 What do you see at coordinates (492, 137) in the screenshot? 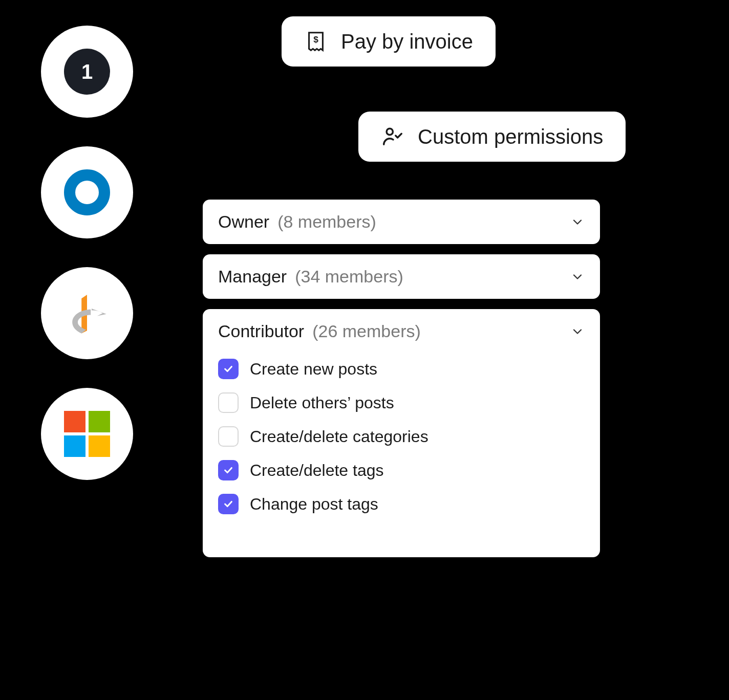
I see `custom-permissions-card: Custom permissions` at bounding box center [492, 137].